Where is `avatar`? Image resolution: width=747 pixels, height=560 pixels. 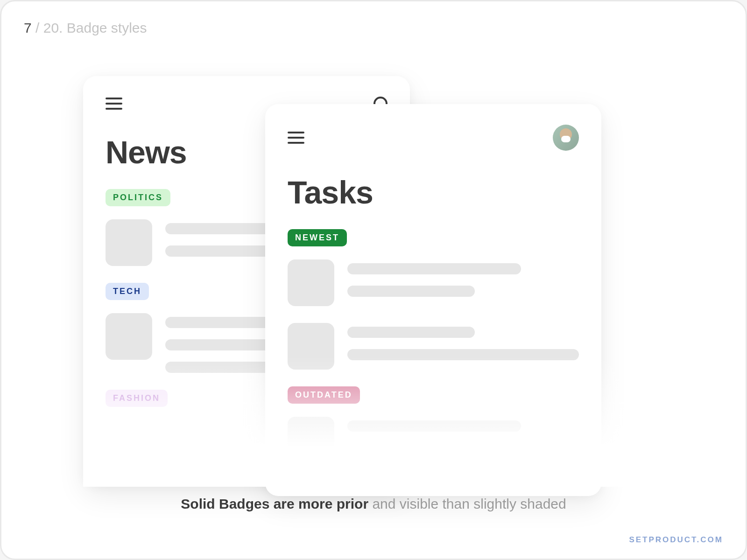
avatar is located at coordinates (566, 138).